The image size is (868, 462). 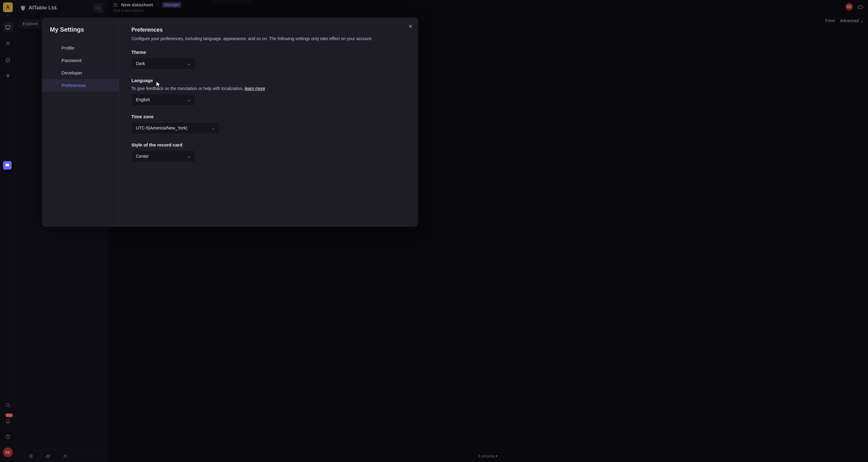 I want to click on theme-select: Dark ⌄, so click(x=163, y=64).